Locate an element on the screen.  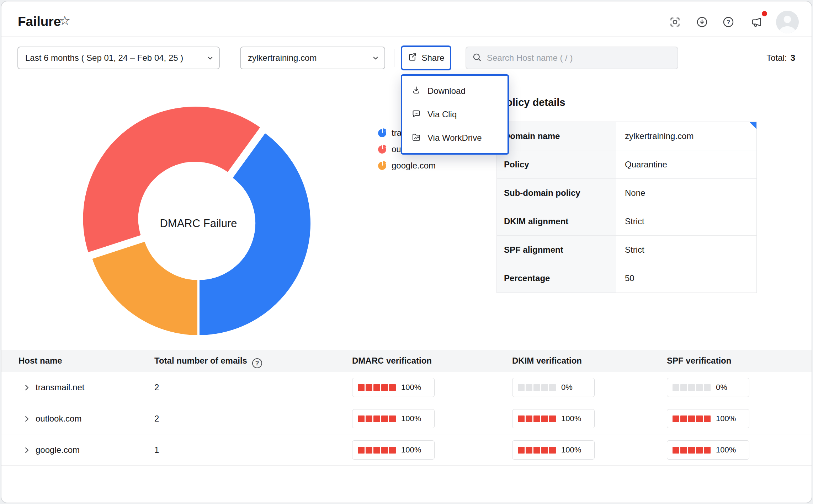
host-name-cell: google.com is located at coordinates (58, 450).